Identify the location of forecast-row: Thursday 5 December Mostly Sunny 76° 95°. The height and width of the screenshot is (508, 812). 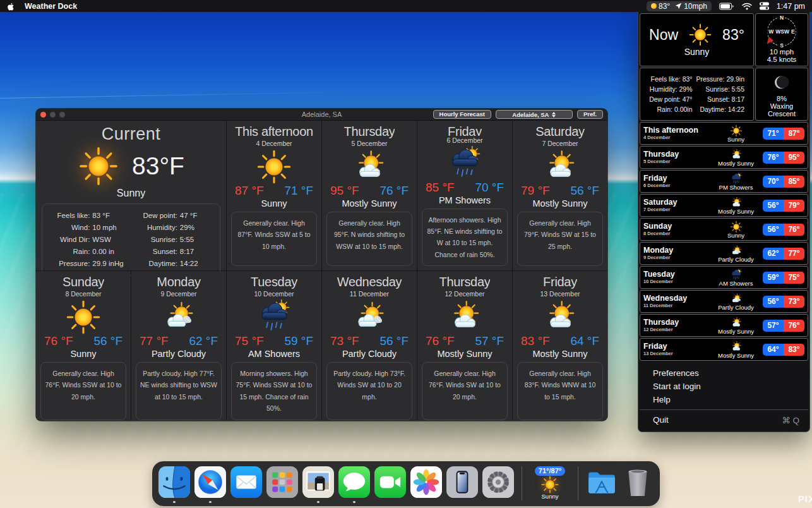
(724, 157).